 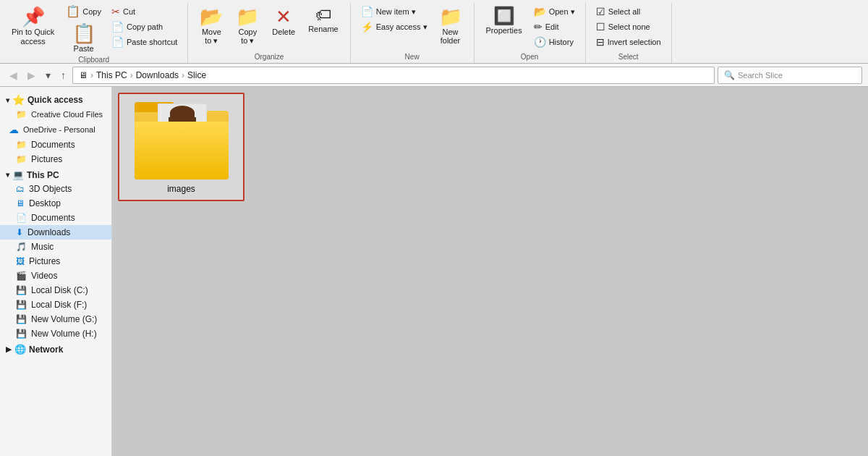 I want to click on open-buttons: 🔲 Properties 📂 Open ▾ ✏ Edit 🕐 History, so click(x=529, y=29).